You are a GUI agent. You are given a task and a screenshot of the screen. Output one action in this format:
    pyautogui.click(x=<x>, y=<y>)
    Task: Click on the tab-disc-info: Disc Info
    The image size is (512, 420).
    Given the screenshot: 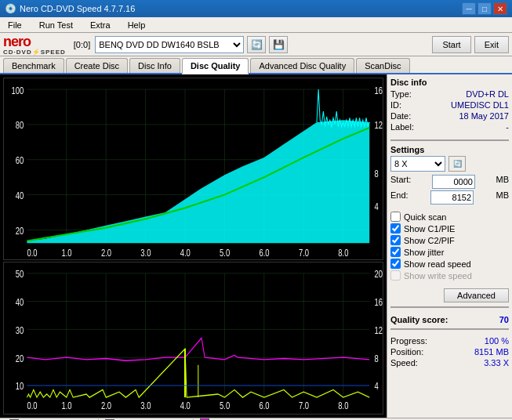 What is the action you would take?
    pyautogui.click(x=155, y=66)
    